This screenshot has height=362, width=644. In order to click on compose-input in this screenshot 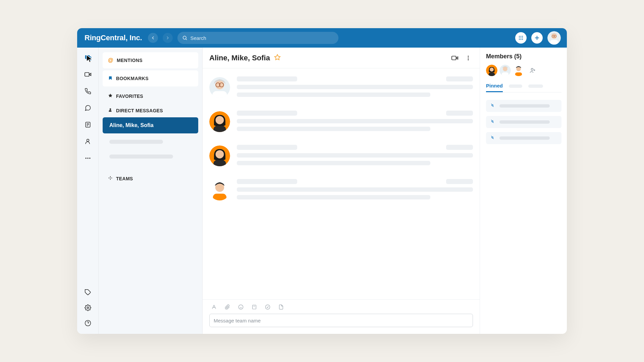, I will do `click(341, 320)`.